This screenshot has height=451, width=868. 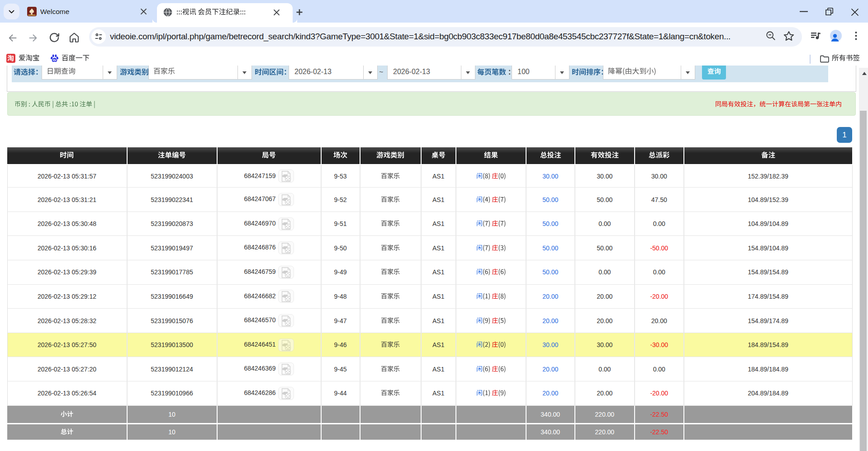 What do you see at coordinates (55, 60) in the screenshot?
I see `svg-text: du` at bounding box center [55, 60].